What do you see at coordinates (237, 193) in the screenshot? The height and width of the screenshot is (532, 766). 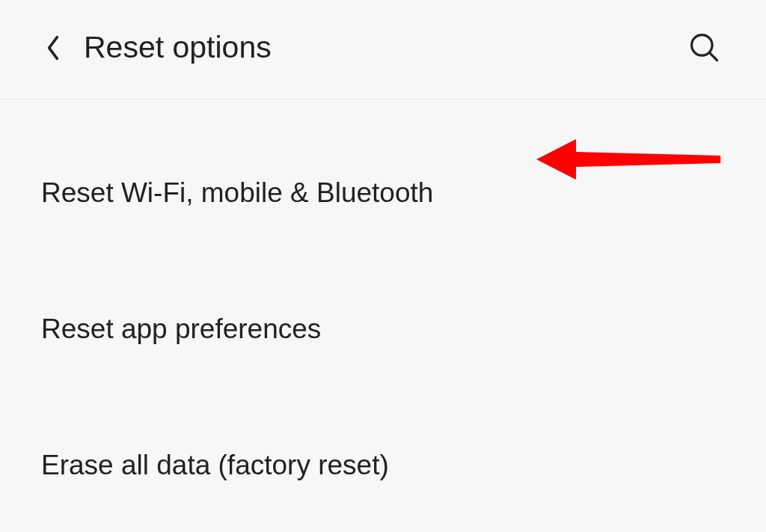 I see `list-item-label: Reset Wi-Fi, mobile & Bluetooth` at bounding box center [237, 193].